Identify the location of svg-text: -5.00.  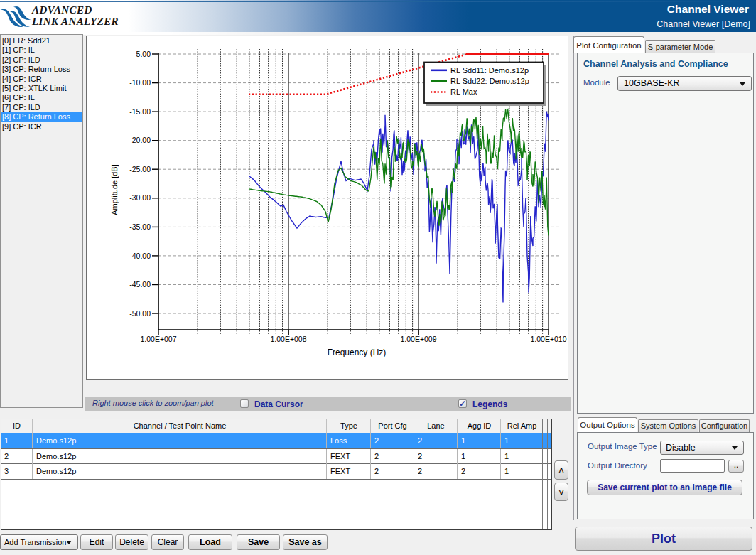
(142, 54).